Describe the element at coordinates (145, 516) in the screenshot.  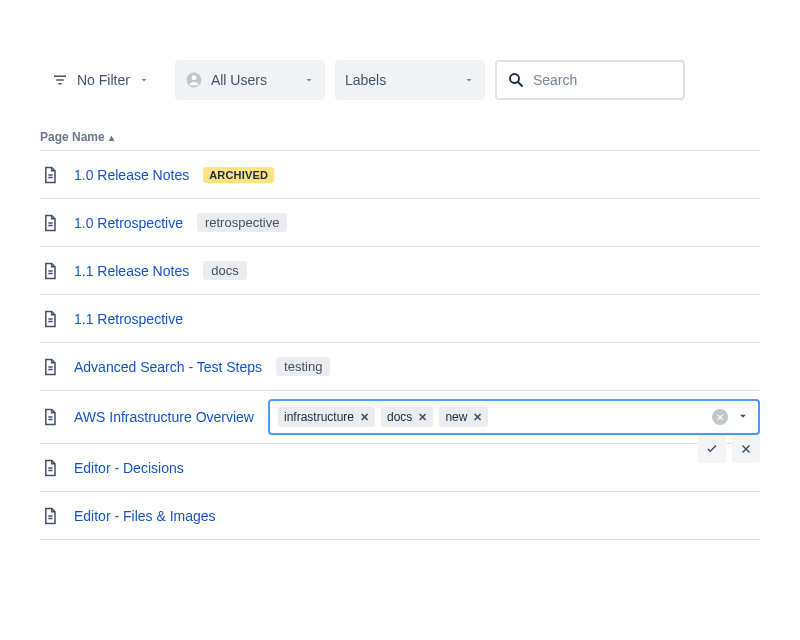
I see `page-link: Editor - Files & Images` at that location.